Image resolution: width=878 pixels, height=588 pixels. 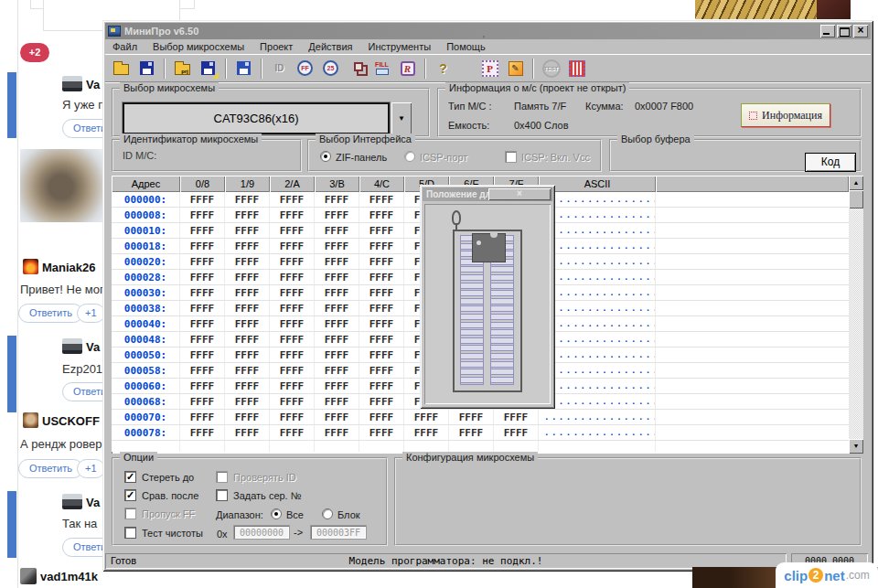 I want to click on menu-item: Выбор микросхемы, so click(x=198, y=47).